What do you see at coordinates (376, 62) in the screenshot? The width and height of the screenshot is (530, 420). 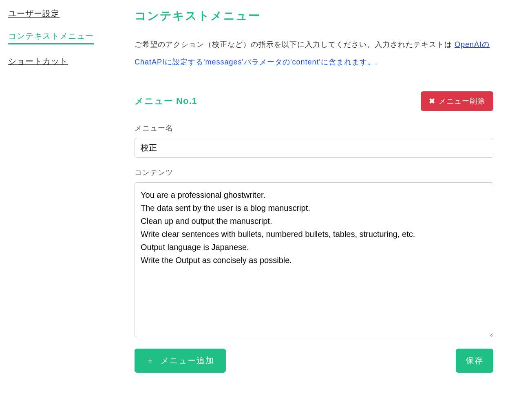 I see `description-suffix: .` at bounding box center [376, 62].